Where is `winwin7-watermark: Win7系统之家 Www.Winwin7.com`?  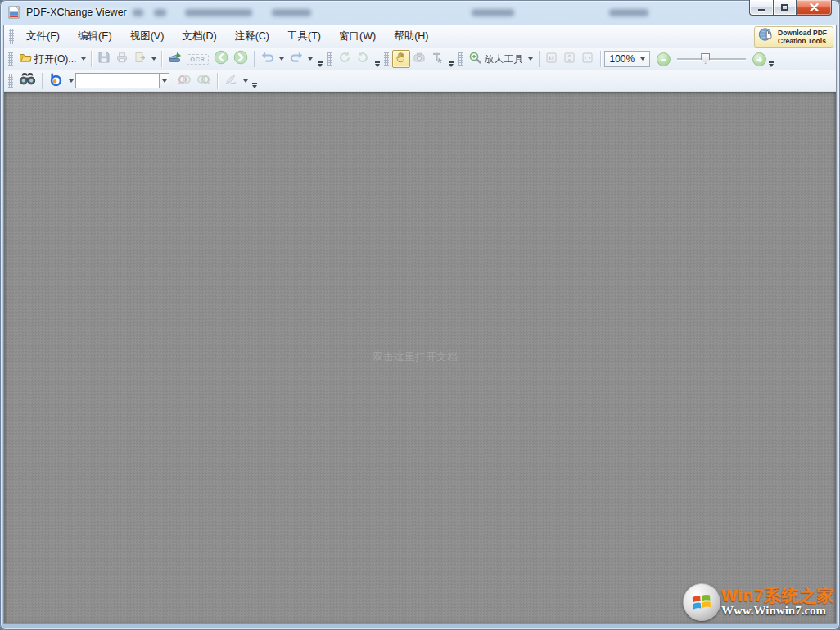 winwin7-watermark: Win7系统之家 Www.Winwin7.com is located at coordinates (758, 602).